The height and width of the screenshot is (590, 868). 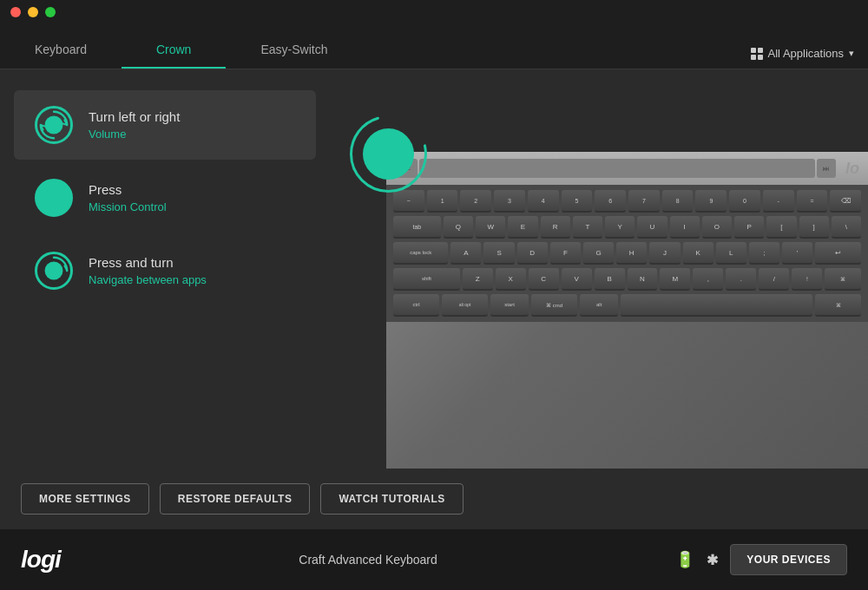 I want to click on key-backspace: ⌫, so click(x=845, y=201).